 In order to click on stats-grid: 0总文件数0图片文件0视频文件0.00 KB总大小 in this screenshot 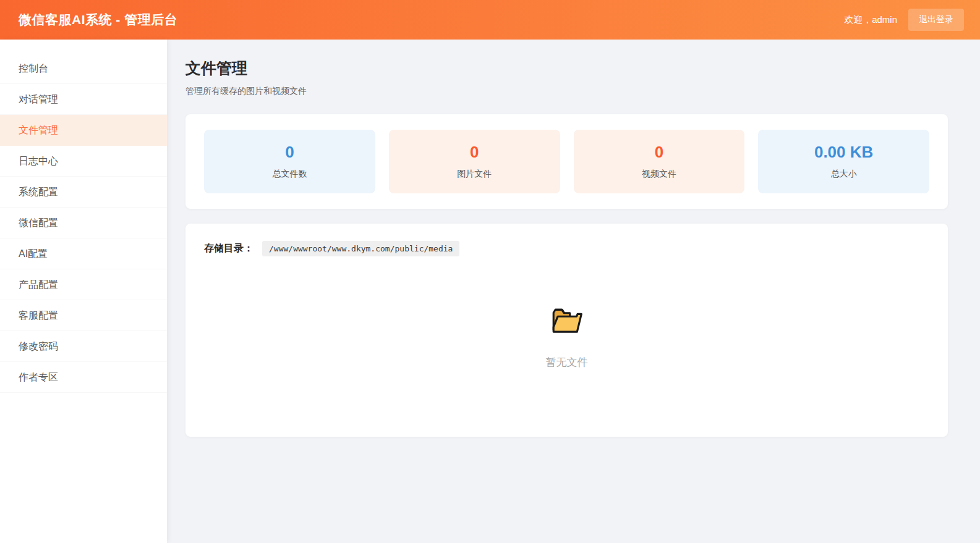, I will do `click(566, 162)`.